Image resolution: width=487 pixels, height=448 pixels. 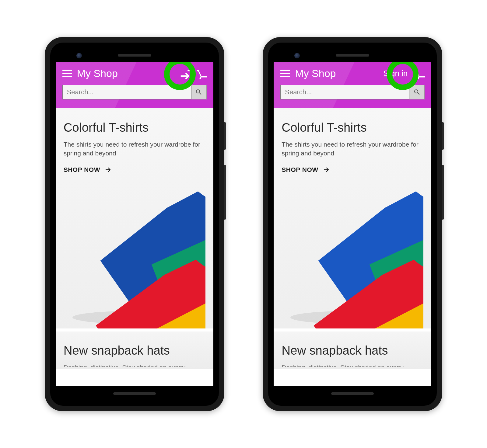 What do you see at coordinates (184, 73) in the screenshot?
I see `signin-icon-button` at bounding box center [184, 73].